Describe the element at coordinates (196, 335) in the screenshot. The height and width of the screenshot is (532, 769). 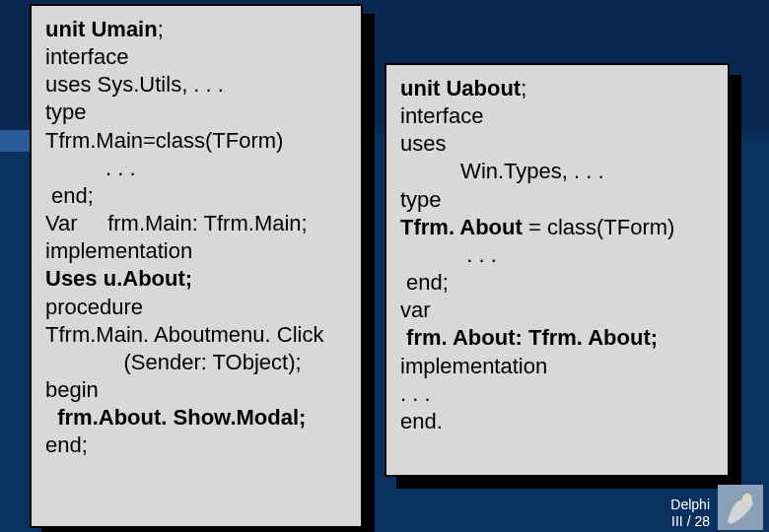
I see `code-line: Tfrm.Main. Aboutmenu. Click` at that location.